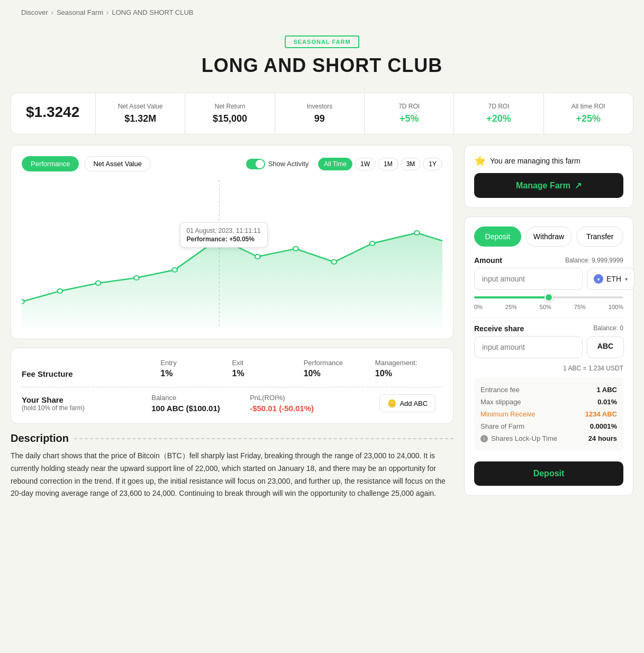  I want to click on tooltip-performance: Performance: +50.05%, so click(224, 239).